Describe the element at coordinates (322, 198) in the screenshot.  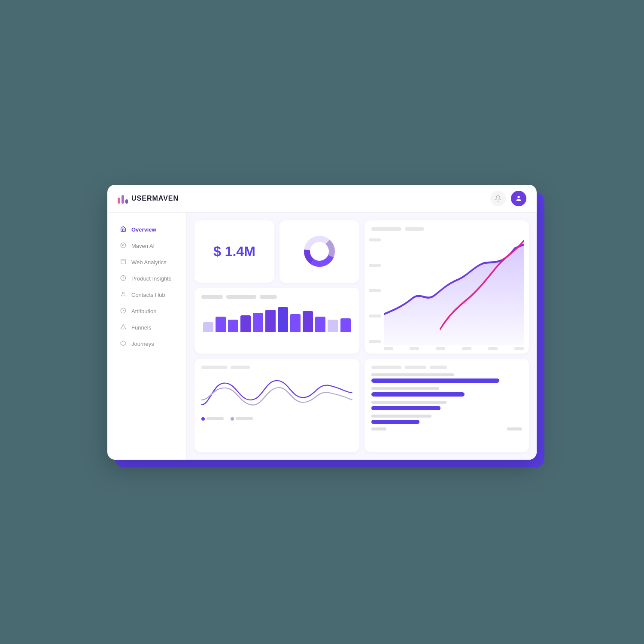
I see `header: USERMAVEN` at that location.